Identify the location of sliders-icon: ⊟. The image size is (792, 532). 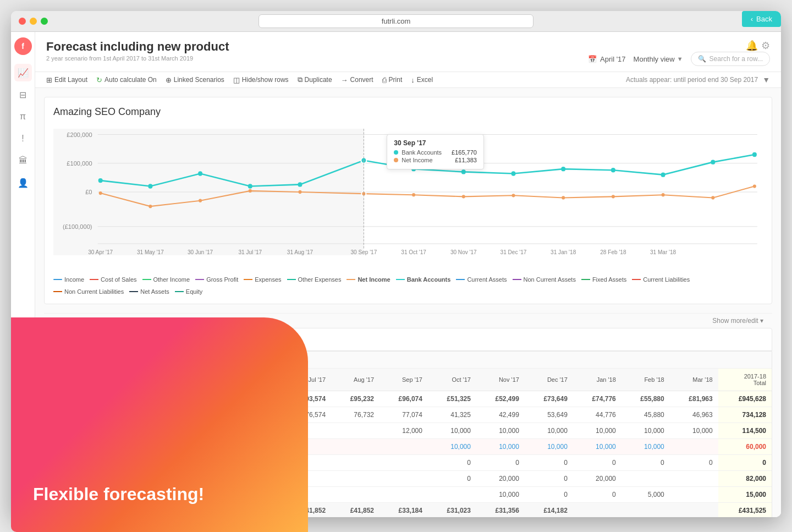
(23, 95).